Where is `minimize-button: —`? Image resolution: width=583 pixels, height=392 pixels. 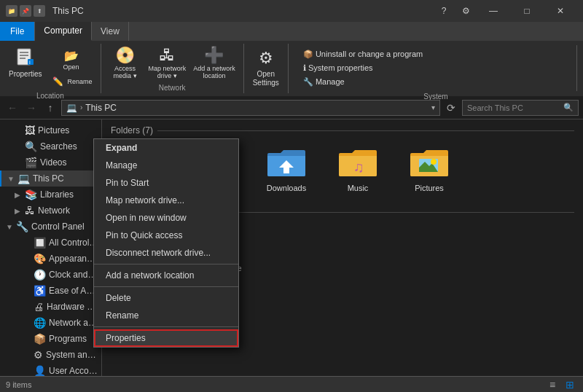
minimize-button: — is located at coordinates (493, 11).